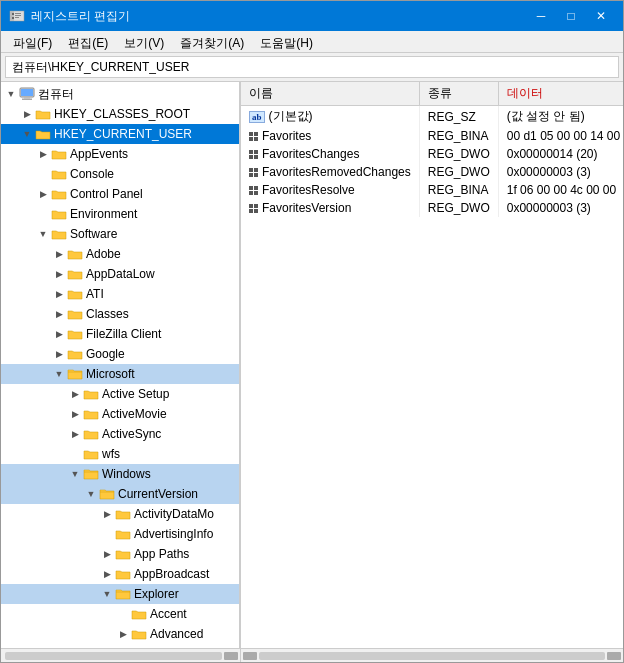  I want to click on folder-icon-currentversion, so click(107, 494).